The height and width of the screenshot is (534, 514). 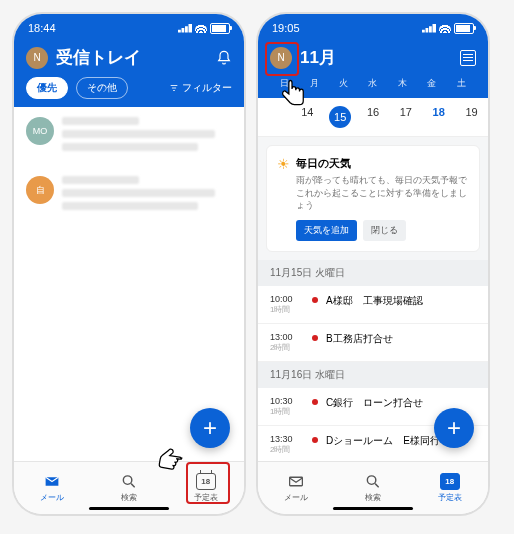 I want to click on day-header: 11月15日 火曜日, so click(x=373, y=273).